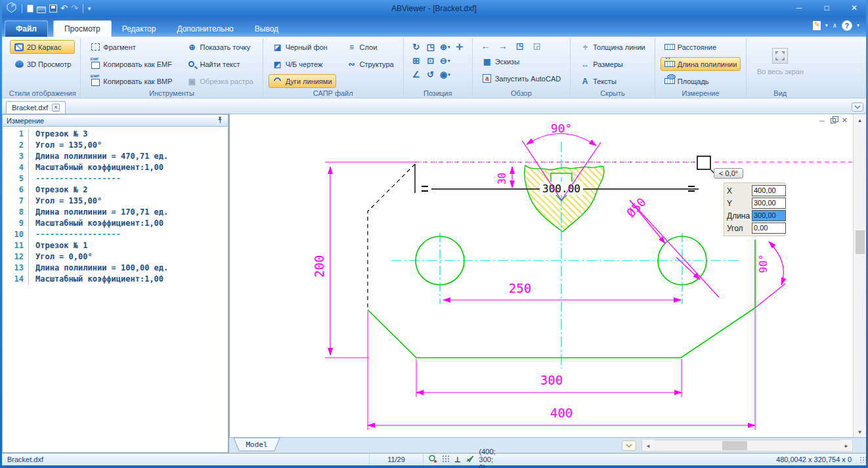 This screenshot has height=468, width=868. I want to click on thumbnails-button: ▦Эскизы, so click(521, 62).